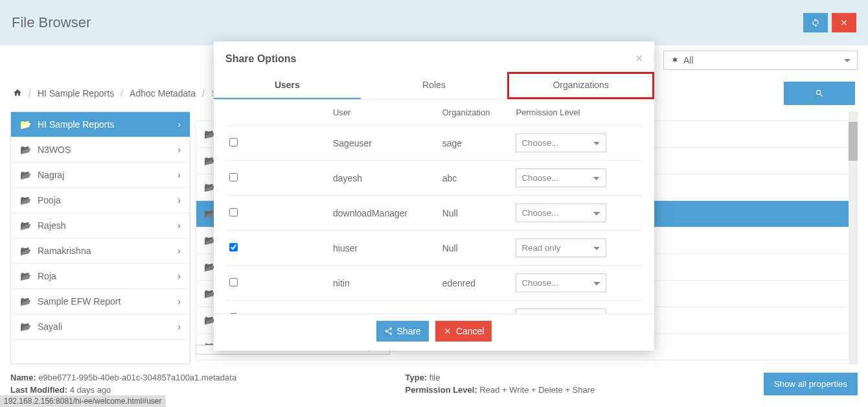 The height and width of the screenshot is (407, 868). Describe the element at coordinates (383, 143) in the screenshot. I see `cell-user: Sageuser` at that location.